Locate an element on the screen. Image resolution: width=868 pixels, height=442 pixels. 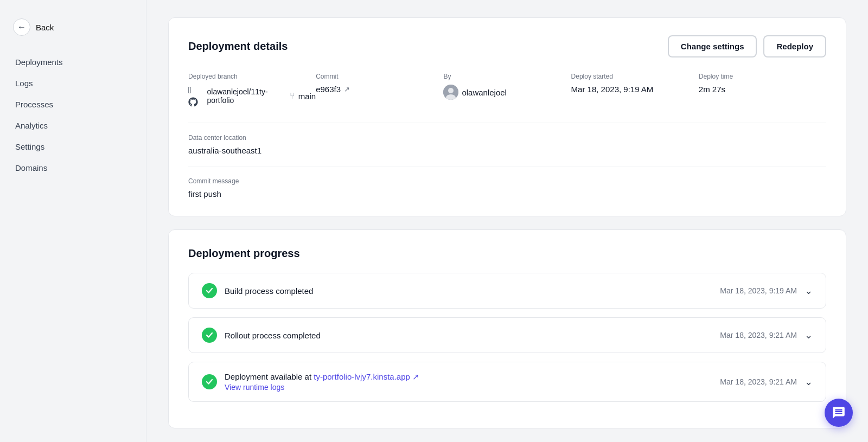
available-check-icon is located at coordinates (209, 382).